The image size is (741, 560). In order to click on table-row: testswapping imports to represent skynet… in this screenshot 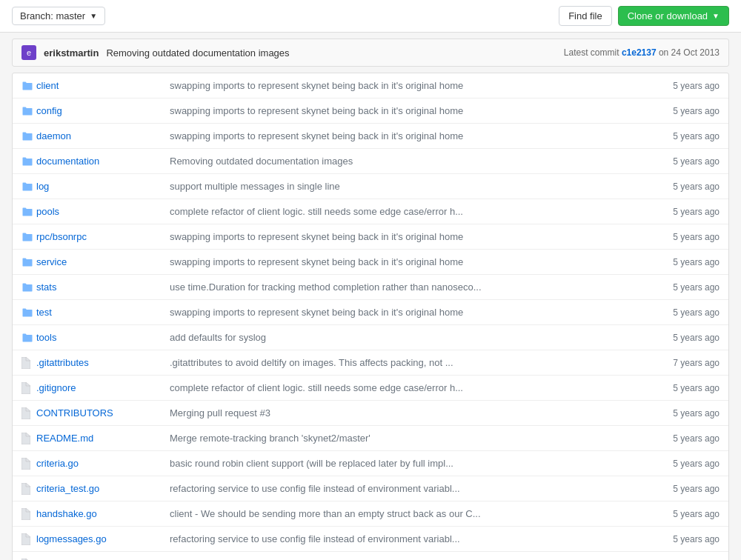, I will do `click(370, 313)`.